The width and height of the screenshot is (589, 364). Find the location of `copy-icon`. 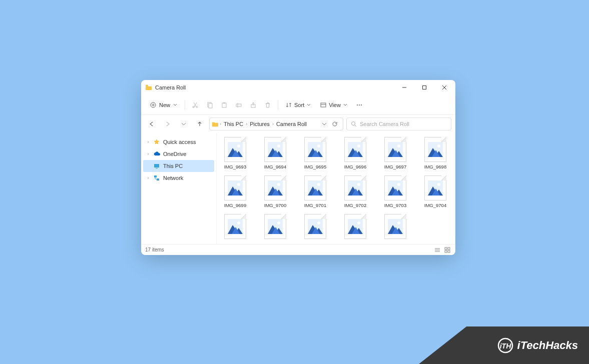

copy-icon is located at coordinates (210, 105).